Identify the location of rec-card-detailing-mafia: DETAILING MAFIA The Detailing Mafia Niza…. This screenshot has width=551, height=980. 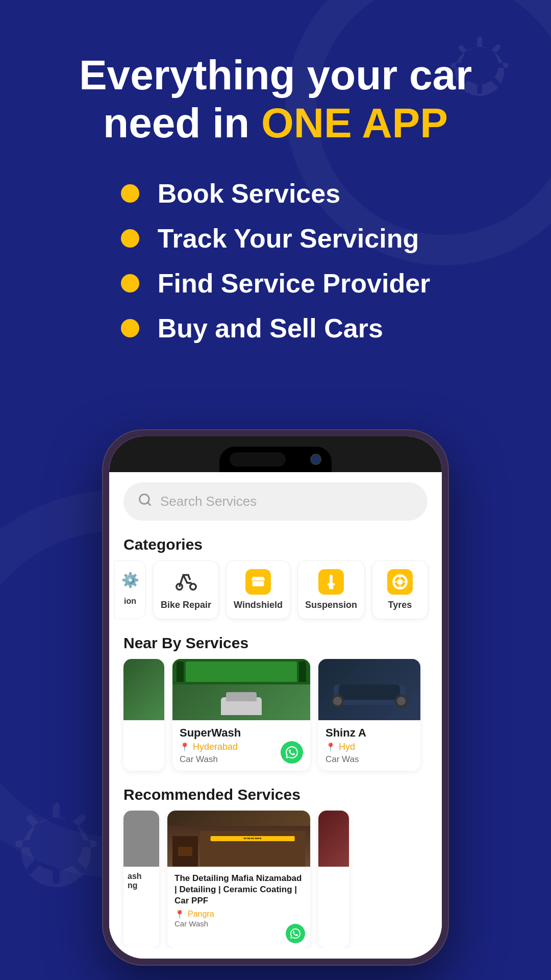
(239, 879).